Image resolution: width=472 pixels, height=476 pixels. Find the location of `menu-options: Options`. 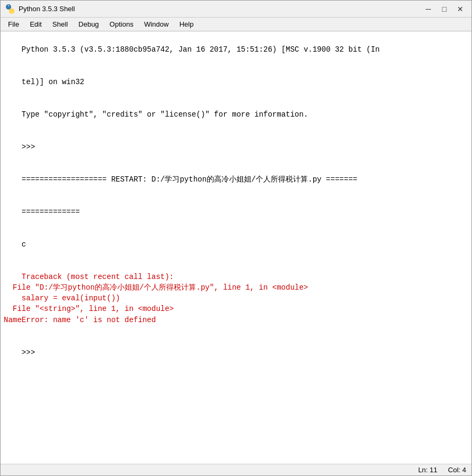

menu-options: Options is located at coordinates (121, 24).